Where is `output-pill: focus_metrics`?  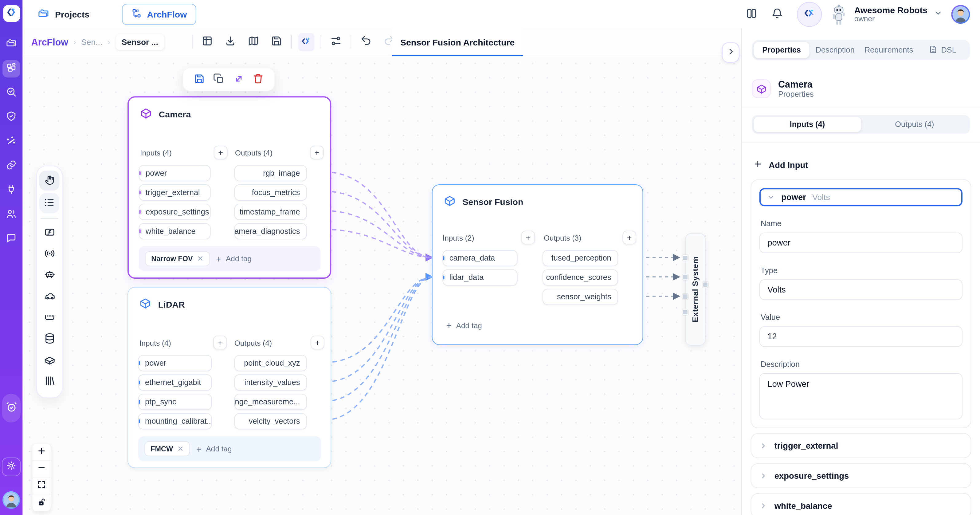 output-pill: focus_metrics is located at coordinates (271, 193).